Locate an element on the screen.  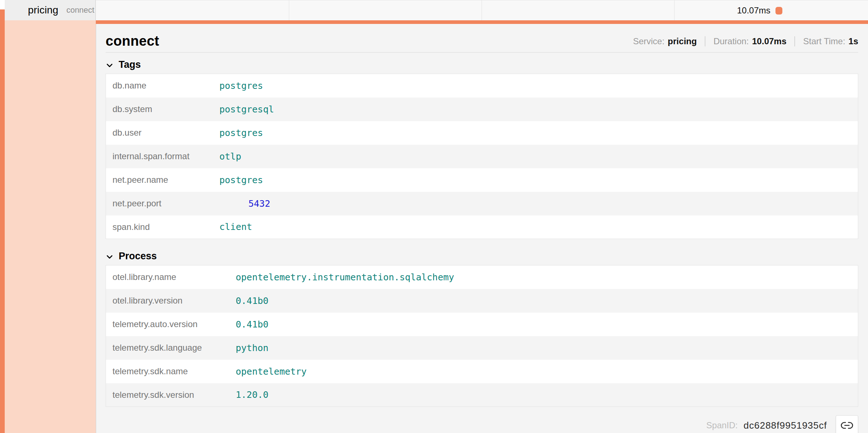
attribute-value: opentelemetry is located at coordinates (547, 371).